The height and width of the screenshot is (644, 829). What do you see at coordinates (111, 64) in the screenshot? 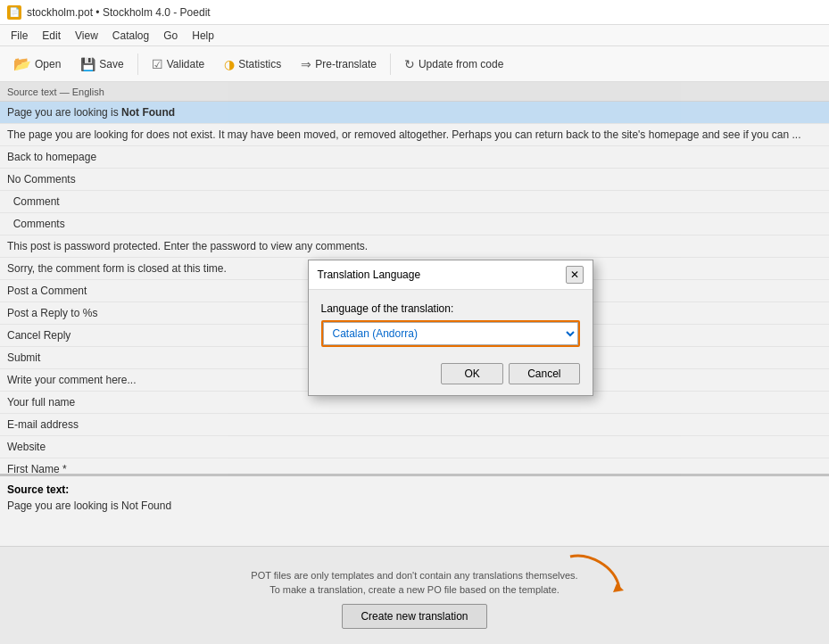
I see `save-label: Save` at bounding box center [111, 64].